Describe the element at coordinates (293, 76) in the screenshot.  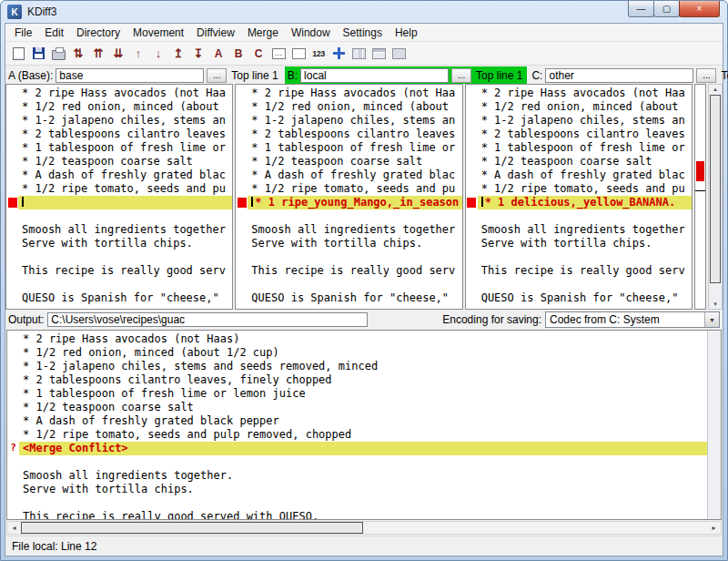
I see `pane-b-label: B:` at that location.